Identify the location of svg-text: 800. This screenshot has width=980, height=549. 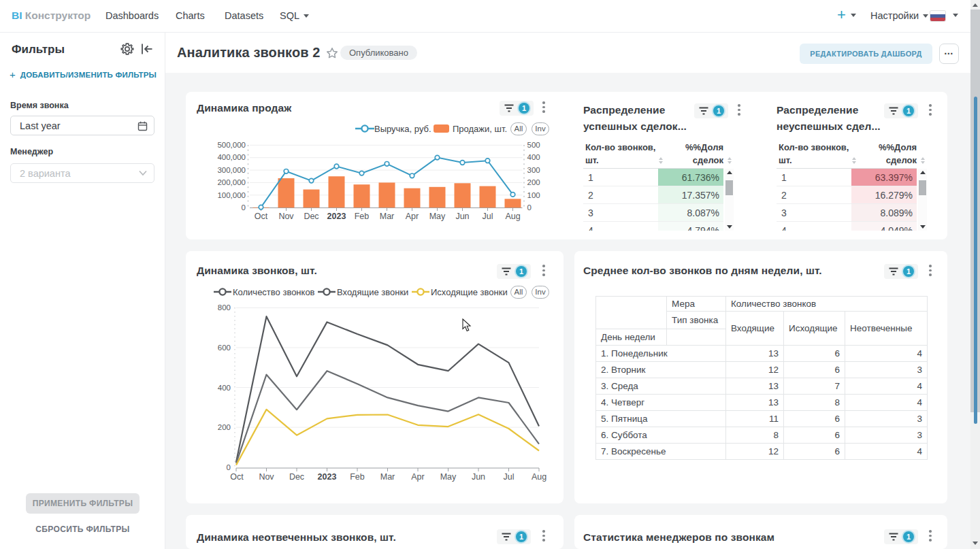
(225, 307).